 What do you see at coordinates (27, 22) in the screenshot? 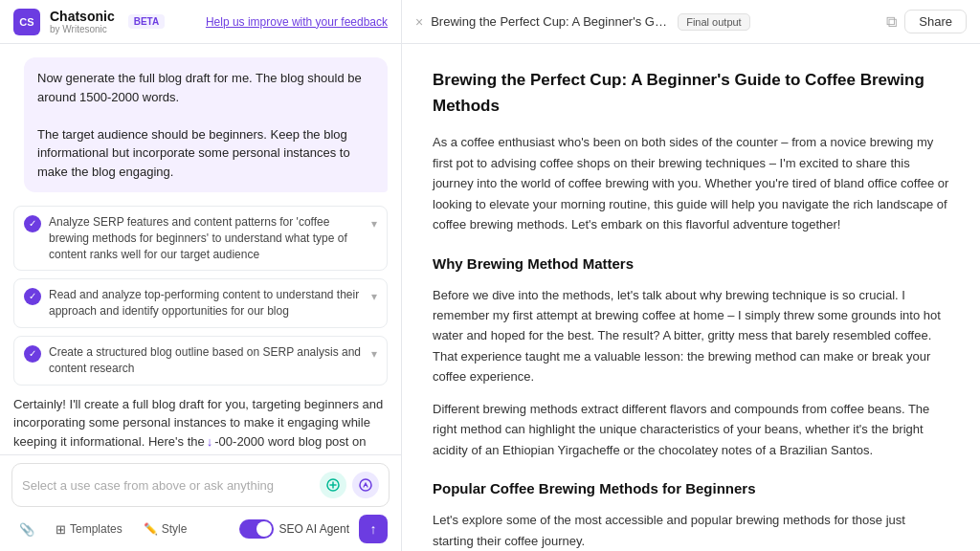
I see `logo-icon: CS` at bounding box center [27, 22].